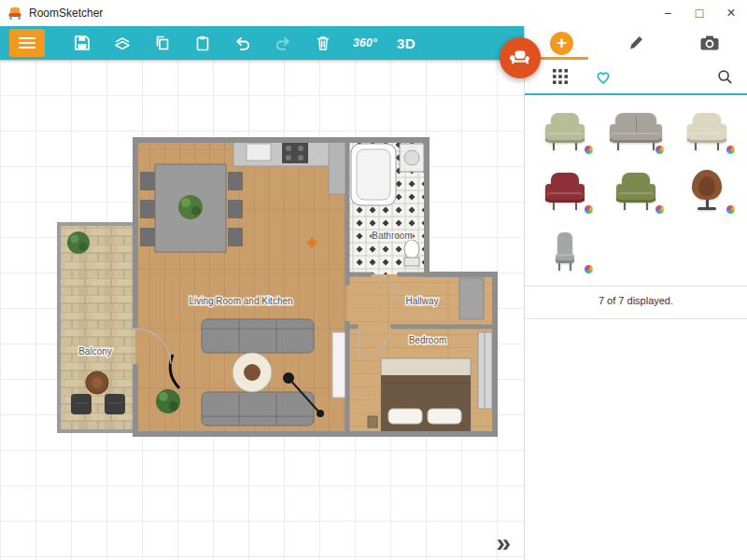 The height and width of the screenshot is (560, 747). I want to click on armchair-icon, so click(520, 58).